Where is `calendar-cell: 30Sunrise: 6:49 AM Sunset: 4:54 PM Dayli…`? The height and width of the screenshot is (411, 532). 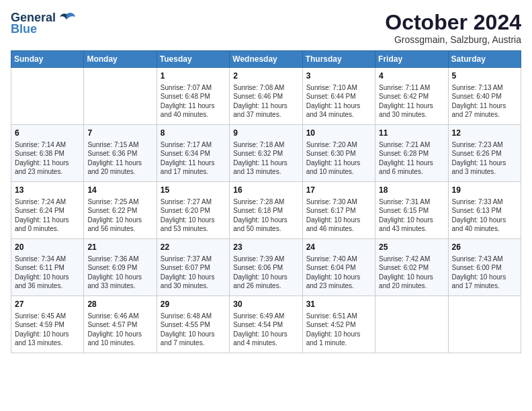
calendar-cell: 30Sunrise: 6:49 AM Sunset: 4:54 PM Dayli… is located at coordinates (266, 325).